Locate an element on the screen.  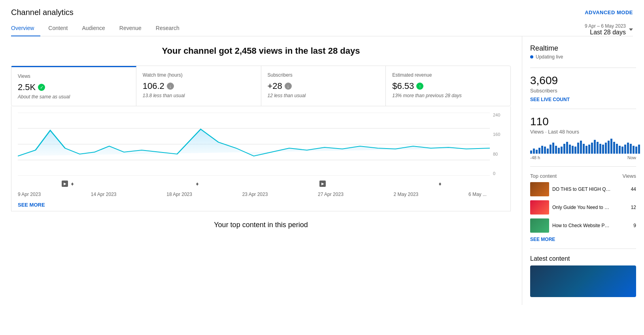
latest-content-title: Latest content is located at coordinates (583, 259).